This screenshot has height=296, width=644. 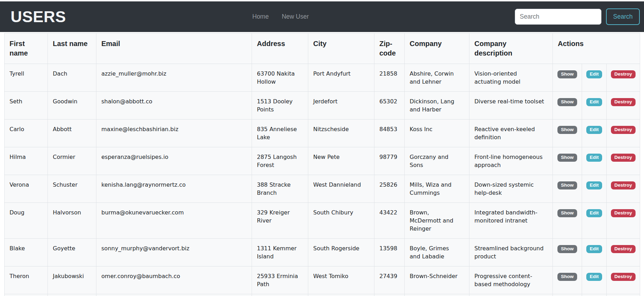 I want to click on cell-address: 388 Stracke Branch, so click(x=280, y=189).